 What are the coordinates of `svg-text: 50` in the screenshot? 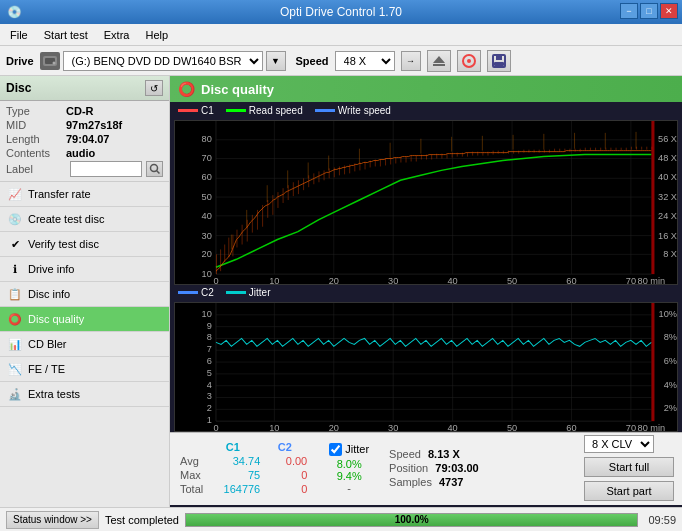 It's located at (207, 197).